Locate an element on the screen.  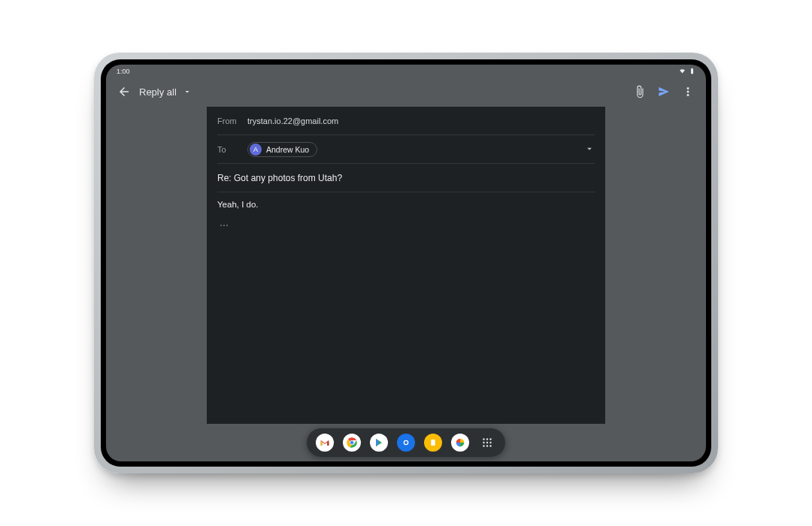
subject-field: Re: Got any photos from Utah? is located at coordinates (280, 178).